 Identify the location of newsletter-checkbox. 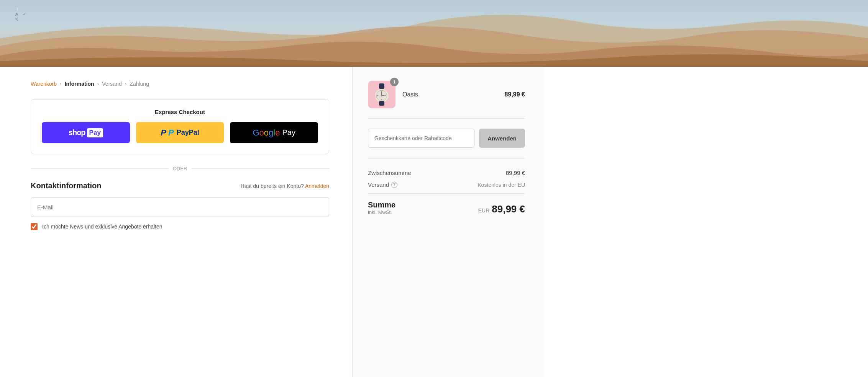
(34, 227).